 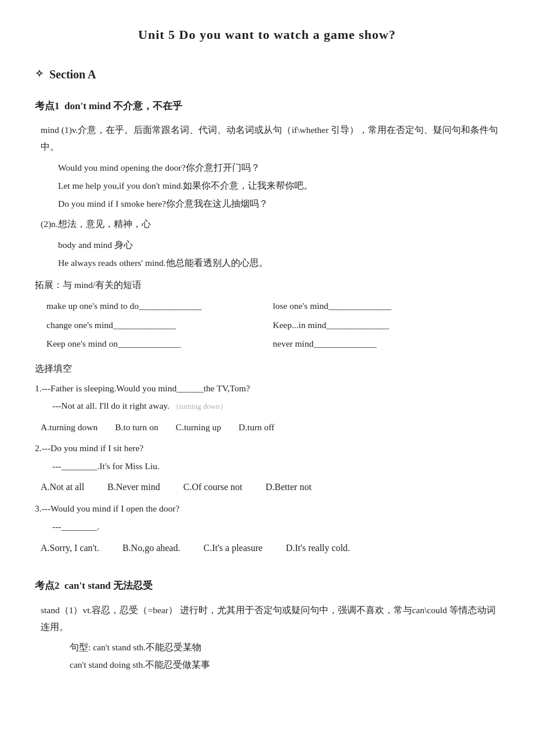 What do you see at coordinates (267, 518) in the screenshot?
I see `question-3: 3.---Would you mind if I open the door? …` at bounding box center [267, 518].